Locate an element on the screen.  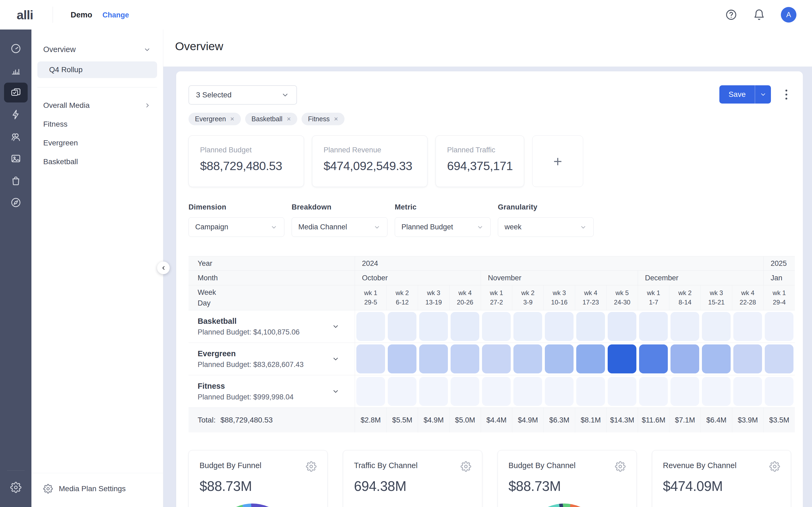
rail-item-image-icon is located at coordinates (16, 158).